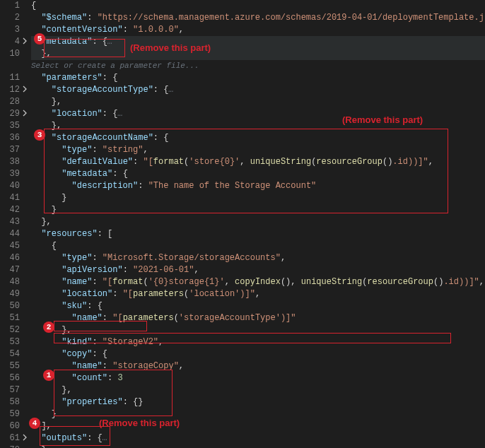  What do you see at coordinates (115, 66) in the screenshot?
I see `parameter-file-hint: Select or create a parameter file...` at bounding box center [115, 66].